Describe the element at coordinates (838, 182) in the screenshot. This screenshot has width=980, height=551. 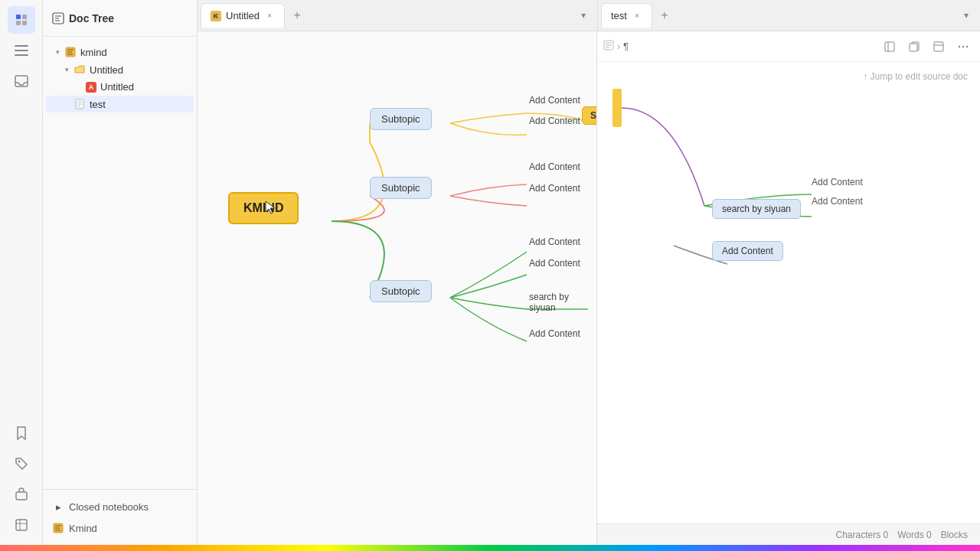
I see `doc-add-content-1: Add Content` at that location.